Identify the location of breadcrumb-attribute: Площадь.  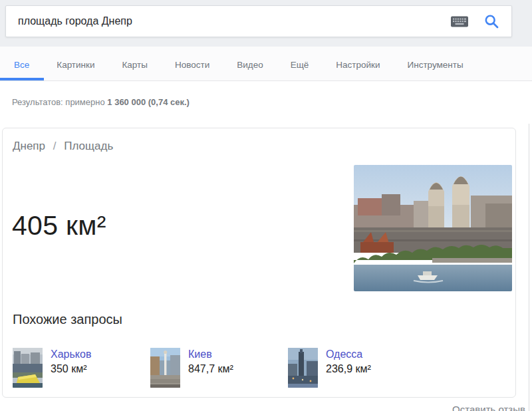
(88, 146).